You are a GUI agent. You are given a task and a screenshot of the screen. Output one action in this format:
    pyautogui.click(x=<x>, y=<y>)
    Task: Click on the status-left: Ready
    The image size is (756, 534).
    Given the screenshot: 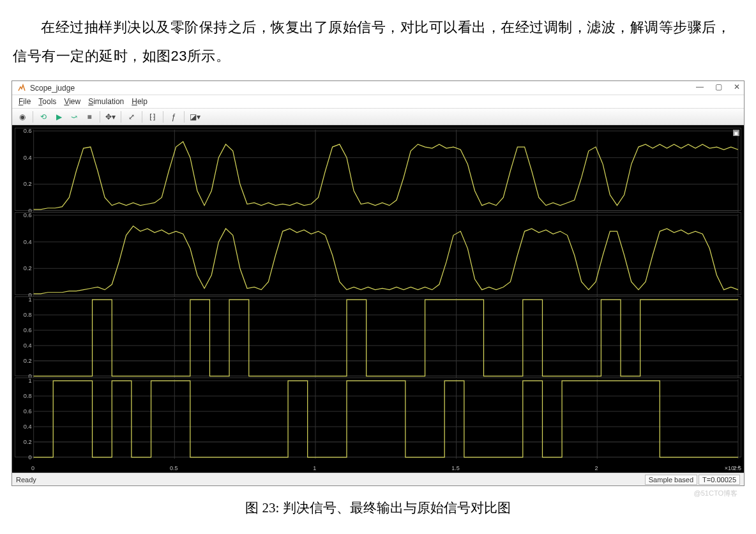 What is the action you would take?
    pyautogui.click(x=26, y=480)
    